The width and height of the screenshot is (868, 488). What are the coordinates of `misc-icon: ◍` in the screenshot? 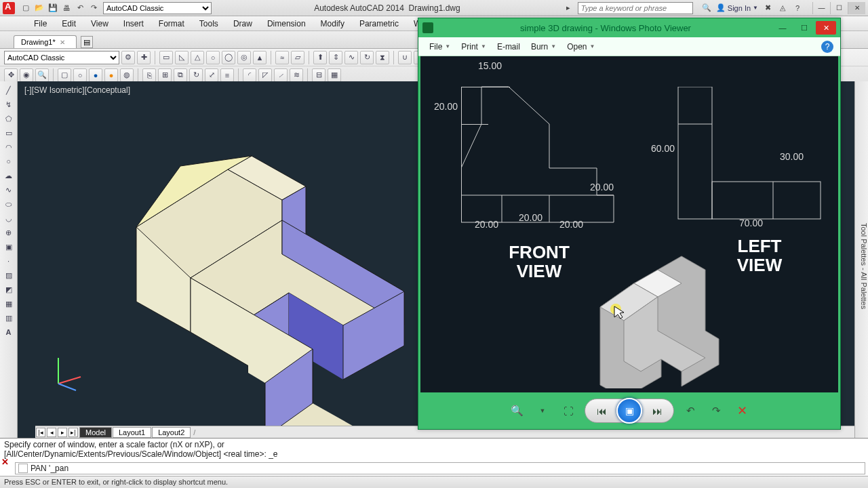 It's located at (127, 75).